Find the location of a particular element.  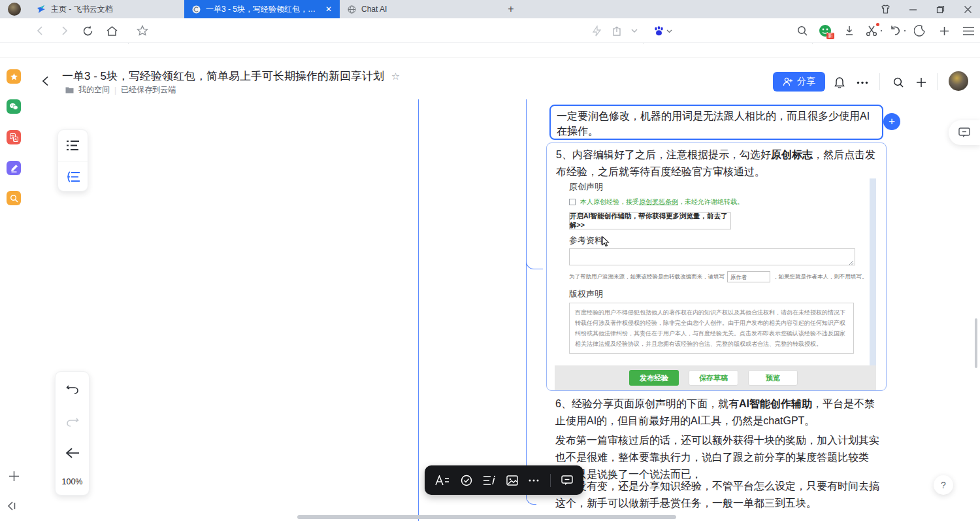

maximize-icon is located at coordinates (940, 9).